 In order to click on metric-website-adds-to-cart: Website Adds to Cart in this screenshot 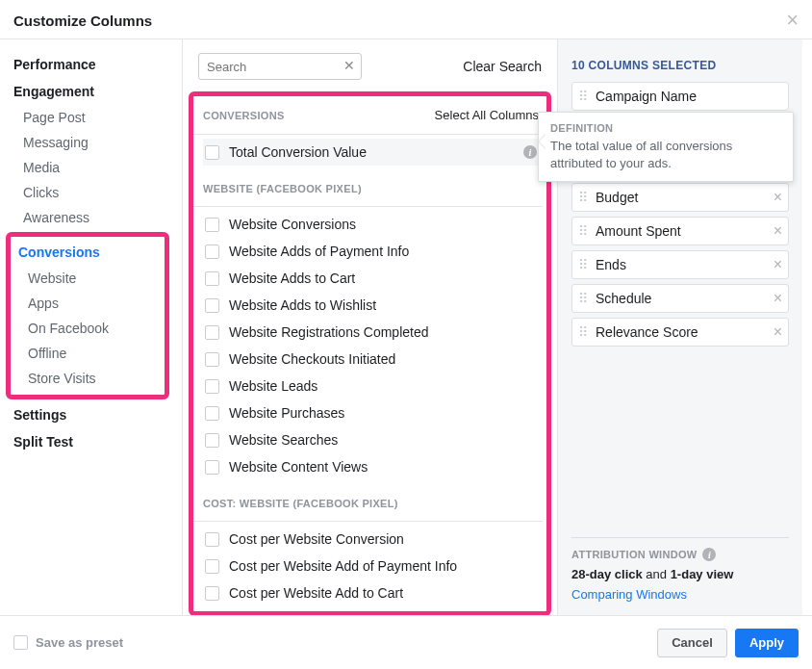, I will do `click(373, 278)`.